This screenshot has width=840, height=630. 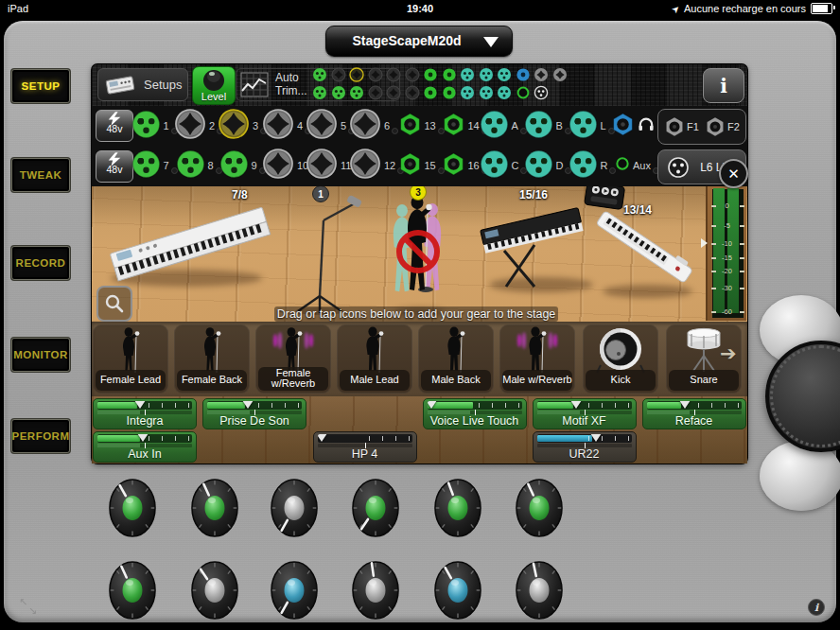 What do you see at coordinates (458, 590) in the screenshot?
I see `knob-r2-5-teal` at bounding box center [458, 590].